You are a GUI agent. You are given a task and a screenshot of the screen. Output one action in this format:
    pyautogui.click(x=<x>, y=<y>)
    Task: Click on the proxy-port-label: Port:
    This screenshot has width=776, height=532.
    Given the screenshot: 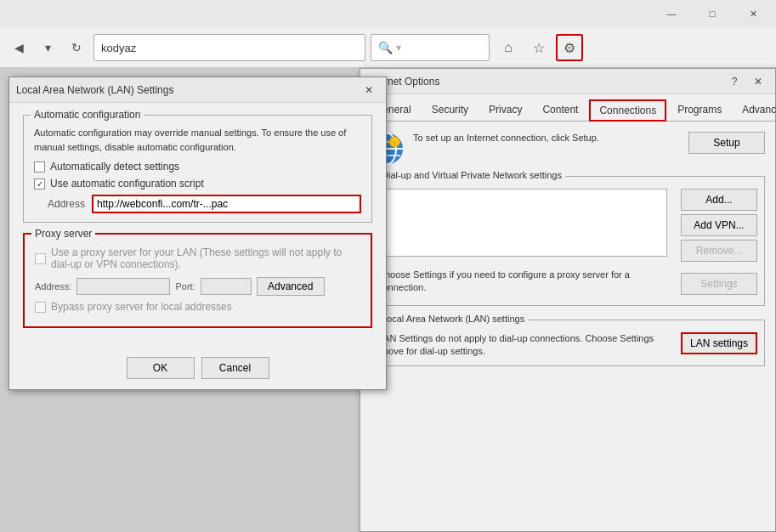 What is the action you would take?
    pyautogui.click(x=185, y=286)
    